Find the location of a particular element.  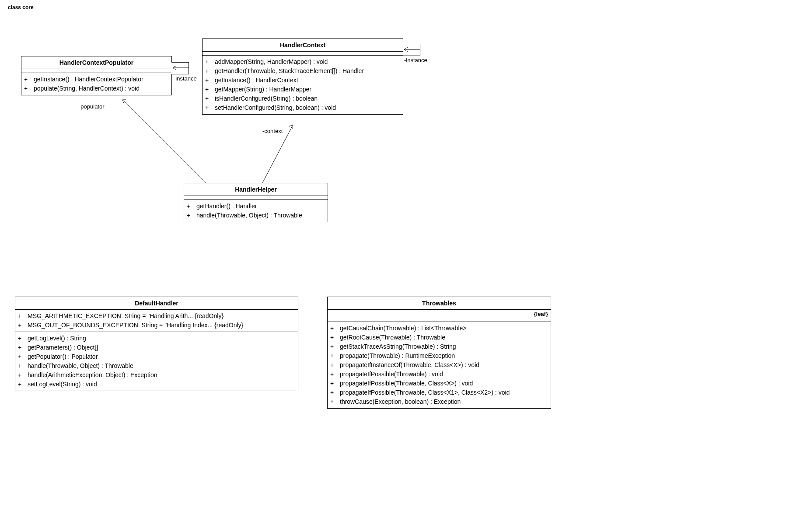

op-row: +getParameters() : Object[] is located at coordinates (157, 347).